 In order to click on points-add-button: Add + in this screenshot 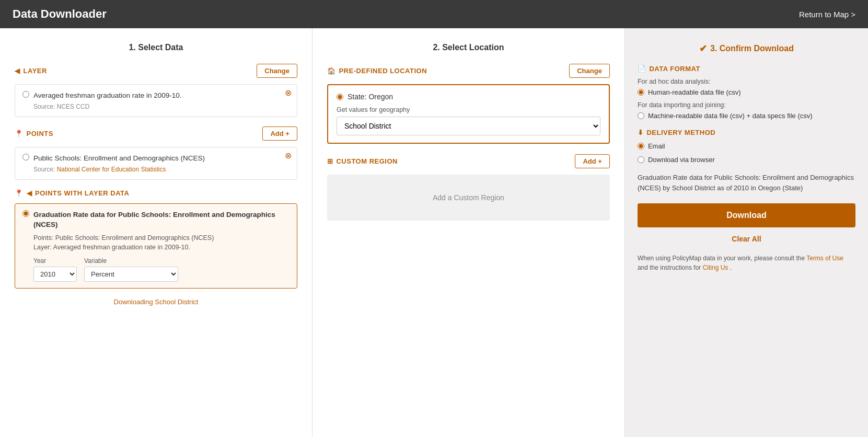, I will do `click(280, 134)`.